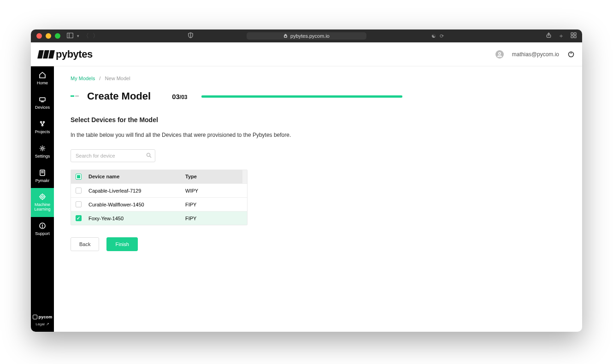 This screenshot has height=364, width=613. I want to click on power-icon, so click(571, 54).